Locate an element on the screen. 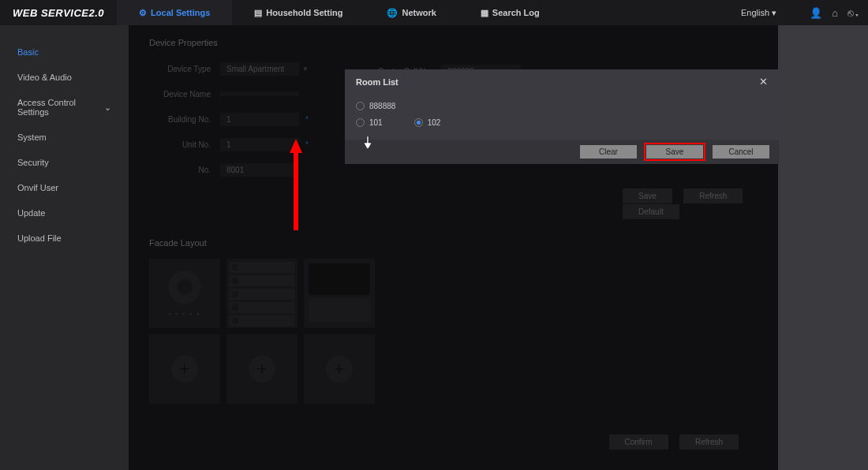 This screenshot has height=470, width=868. chevron-down-icon: ⌄ is located at coordinates (107, 107).